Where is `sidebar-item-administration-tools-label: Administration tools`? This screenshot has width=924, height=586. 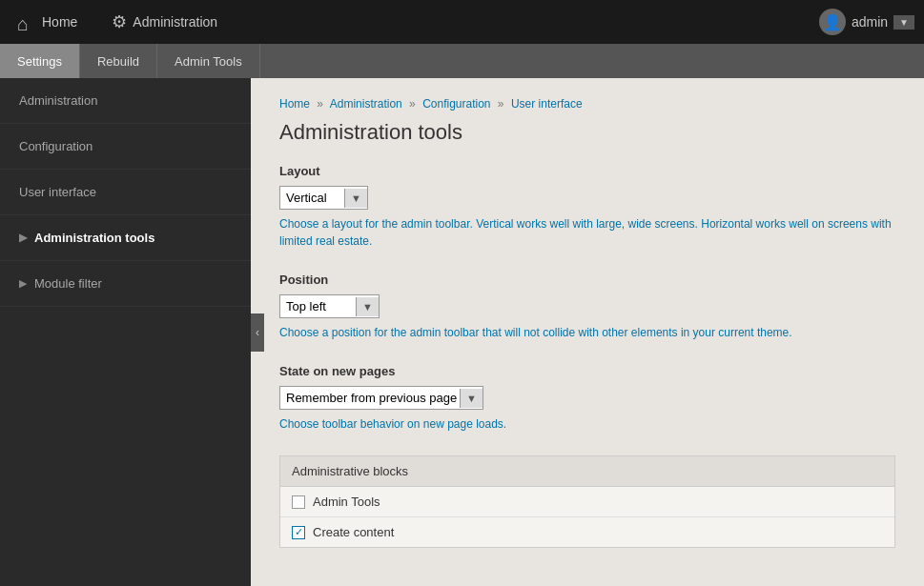
sidebar-item-administration-tools-label: Administration tools is located at coordinates (94, 238).